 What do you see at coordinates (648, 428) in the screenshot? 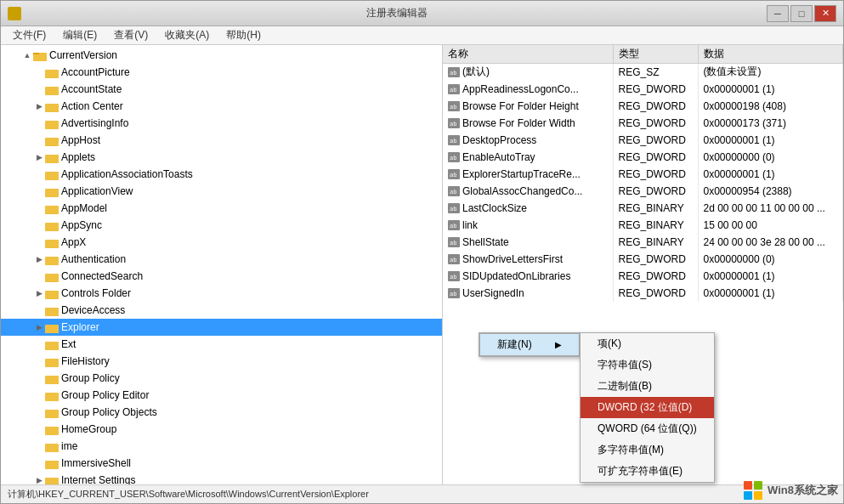
I see `context-submenu-item-4: QWORD (64 位值(Q))` at bounding box center [648, 428].